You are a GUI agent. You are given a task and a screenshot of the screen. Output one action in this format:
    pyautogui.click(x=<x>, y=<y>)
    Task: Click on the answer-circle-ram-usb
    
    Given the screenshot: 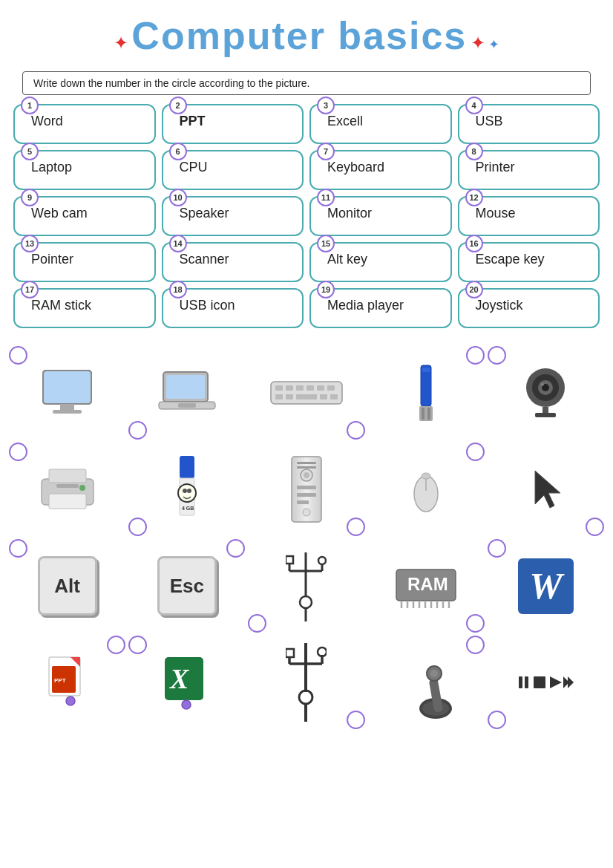 What is the action you would take?
    pyautogui.click(x=138, y=527)
    